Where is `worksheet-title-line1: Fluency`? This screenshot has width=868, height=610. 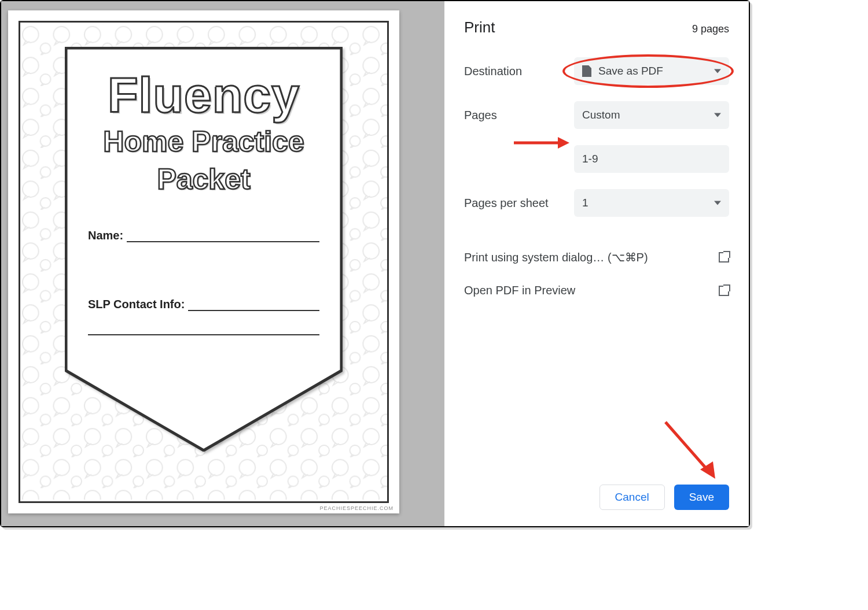
worksheet-title-line1: Fluency is located at coordinates (204, 95).